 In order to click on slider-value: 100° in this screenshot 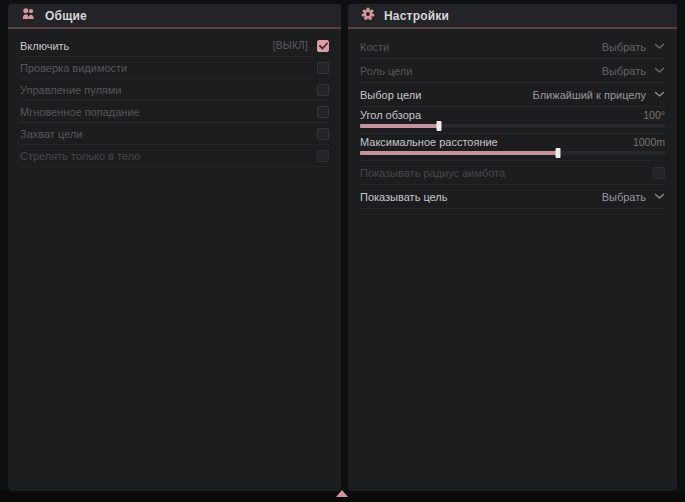, I will do `click(654, 115)`.